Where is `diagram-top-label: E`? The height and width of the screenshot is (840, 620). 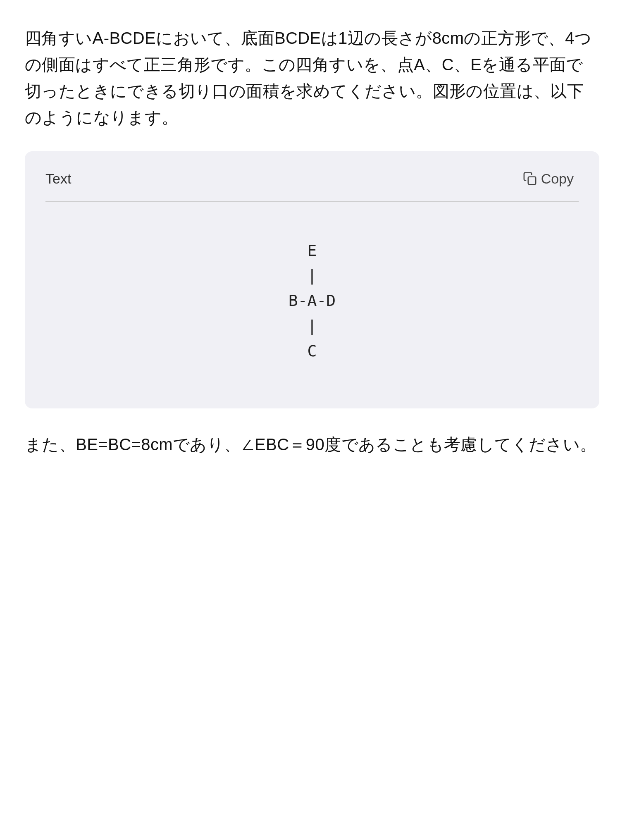 diagram-top-label: E is located at coordinates (312, 251).